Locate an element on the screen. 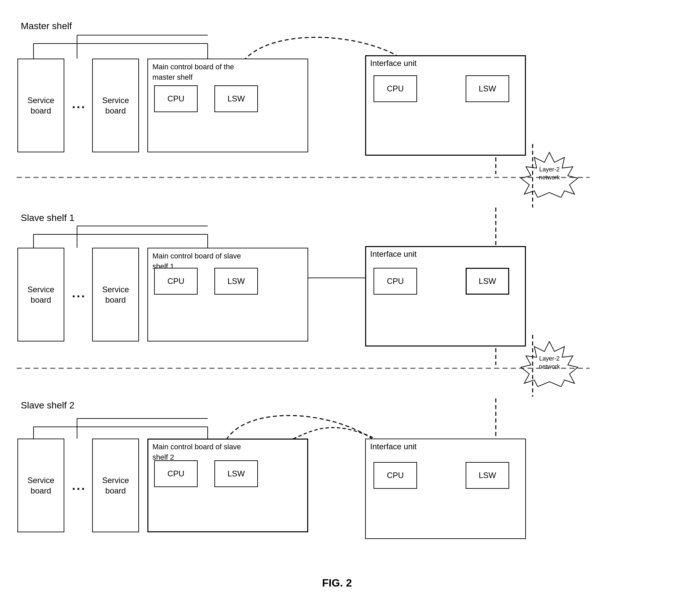 The width and height of the screenshot is (674, 616). master-main-control-lsw: LSW is located at coordinates (236, 99).